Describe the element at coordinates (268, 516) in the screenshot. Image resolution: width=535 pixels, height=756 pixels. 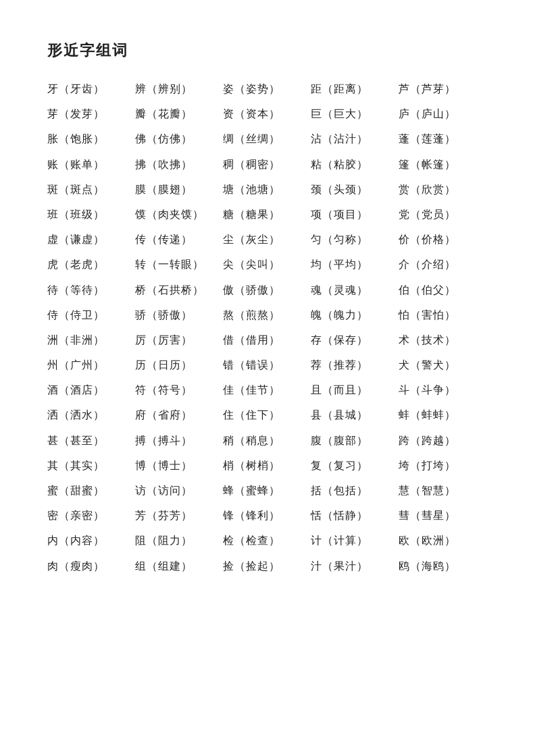
I see `table-row: 密（亲密）芳（芬芳）锋（锋利）恬（恬静）彗（彗星）` at that location.